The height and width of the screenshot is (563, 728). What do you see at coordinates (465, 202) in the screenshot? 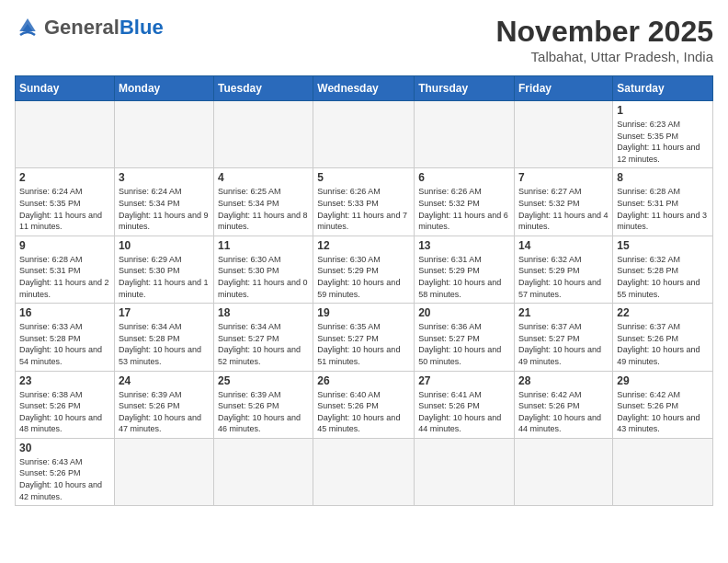
I see `calendar-cell: 6Sunrise: 6:26 AM Sunset: 5:32 PM Daylig…` at bounding box center [465, 202].